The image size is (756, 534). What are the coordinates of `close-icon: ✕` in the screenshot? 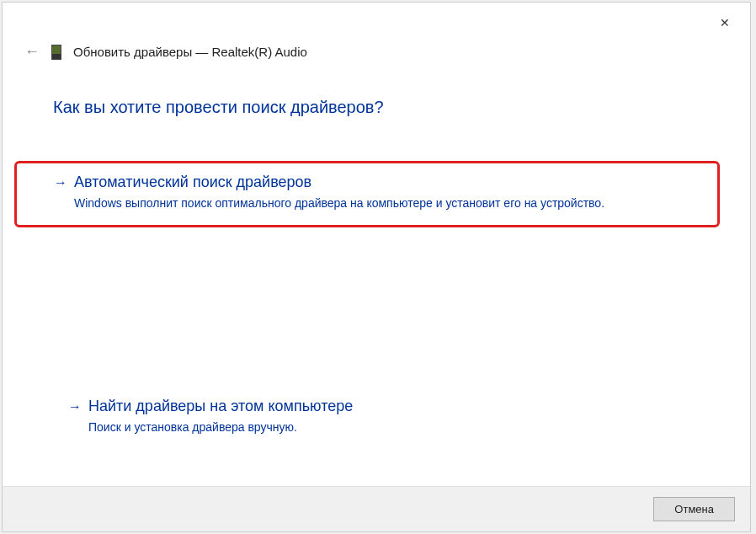 It's located at (725, 23).